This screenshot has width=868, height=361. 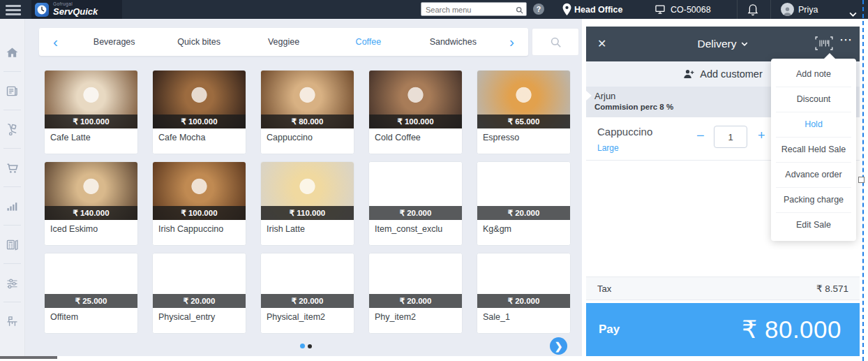 What do you see at coordinates (29, 358) in the screenshot?
I see `bottom-scrollbar` at bounding box center [29, 358].